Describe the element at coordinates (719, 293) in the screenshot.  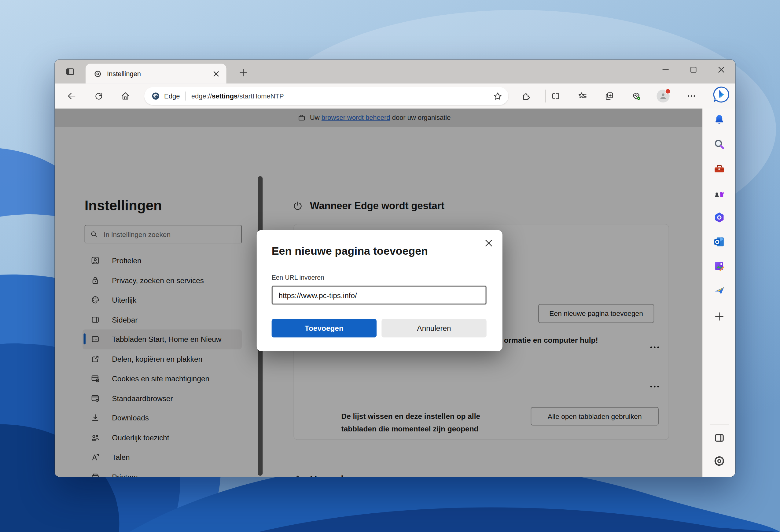
I see `edge-sidebar-rail` at that location.